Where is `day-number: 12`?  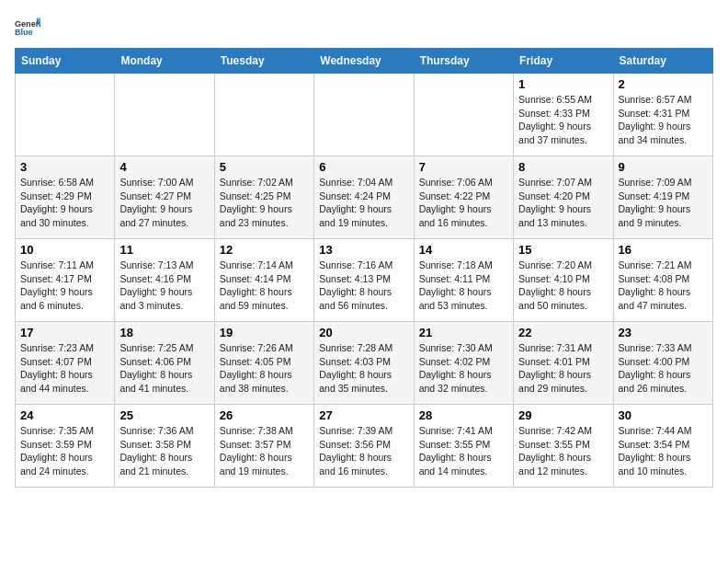
day-number: 12 is located at coordinates (265, 250).